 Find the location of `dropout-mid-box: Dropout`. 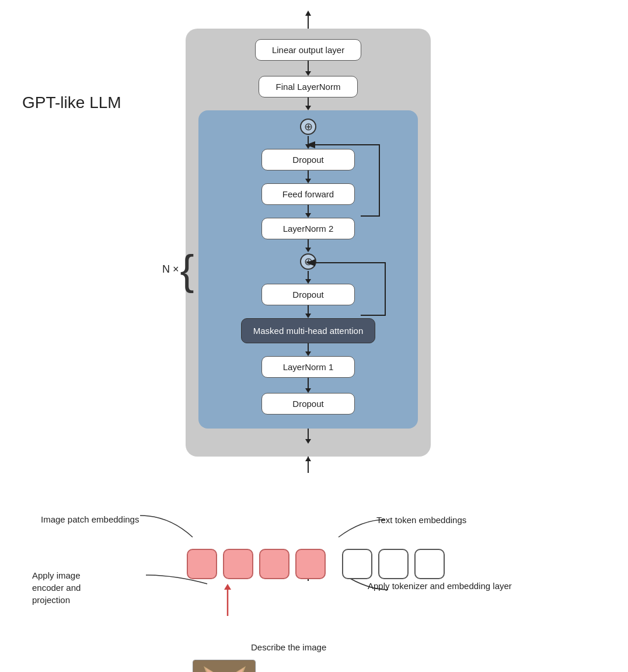

dropout-mid-box: Dropout is located at coordinates (308, 294).